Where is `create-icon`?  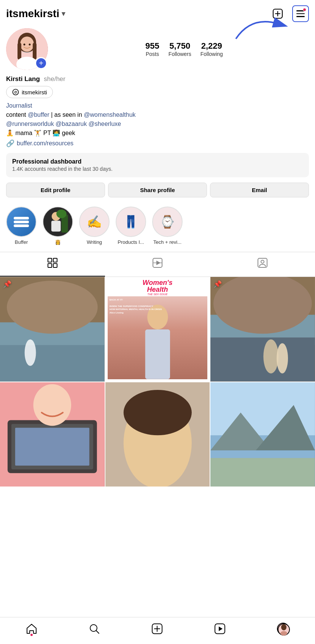 create-icon is located at coordinates (157, 629).